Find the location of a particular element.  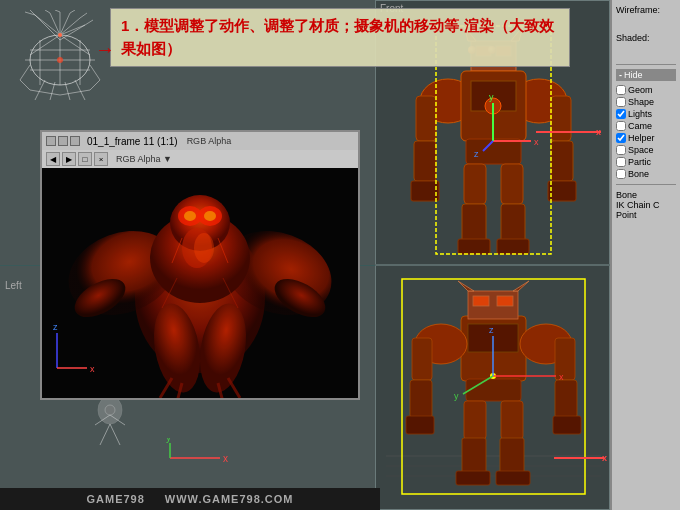

watermark-left: GAME798 is located at coordinates (115, 499).